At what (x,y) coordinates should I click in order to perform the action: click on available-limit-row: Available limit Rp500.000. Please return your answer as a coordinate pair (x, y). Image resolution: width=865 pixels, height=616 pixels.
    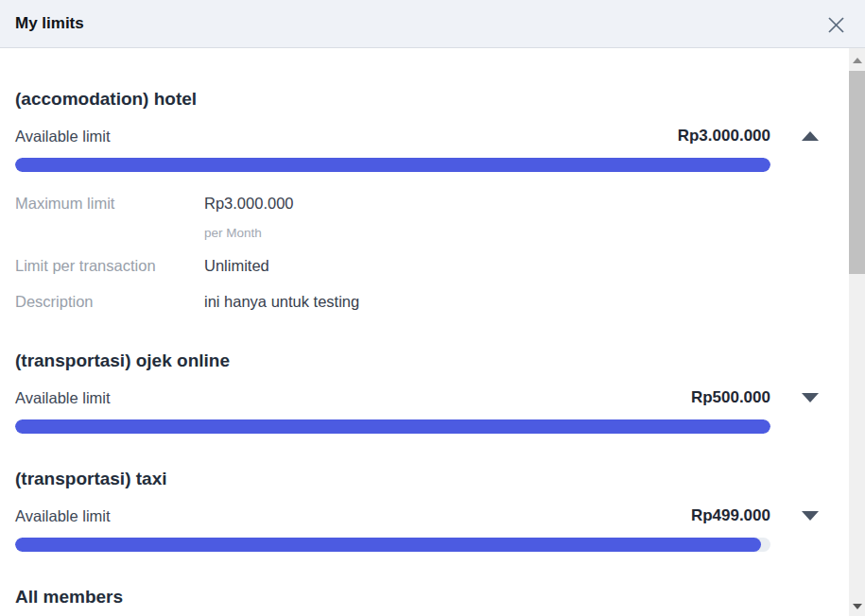
    Looking at the image, I should click on (393, 398).